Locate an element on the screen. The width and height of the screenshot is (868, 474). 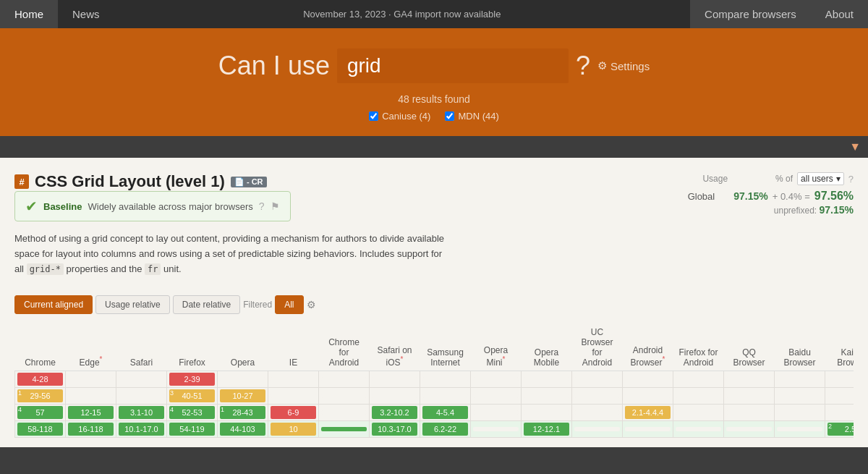
cell-samsung-r3: 4-5.4 is located at coordinates (446, 412).